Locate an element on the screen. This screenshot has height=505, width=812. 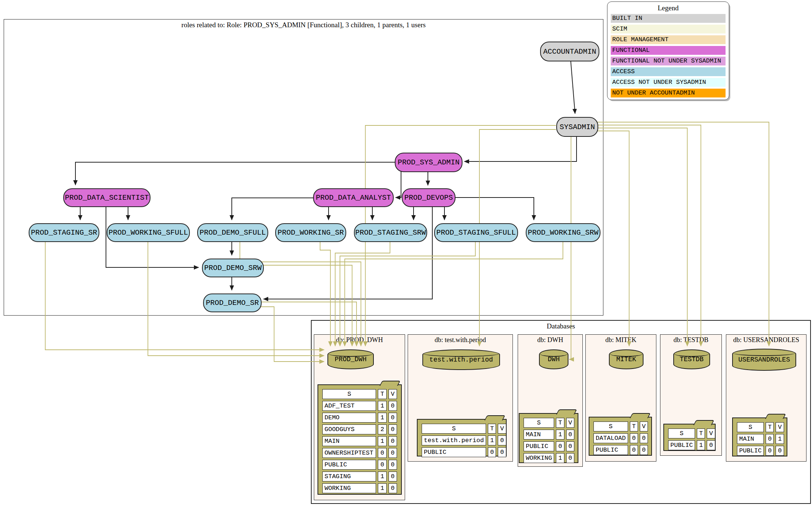
schema-table-testdb: S T V PUBLIC 1 0 is located at coordinates (689, 437).